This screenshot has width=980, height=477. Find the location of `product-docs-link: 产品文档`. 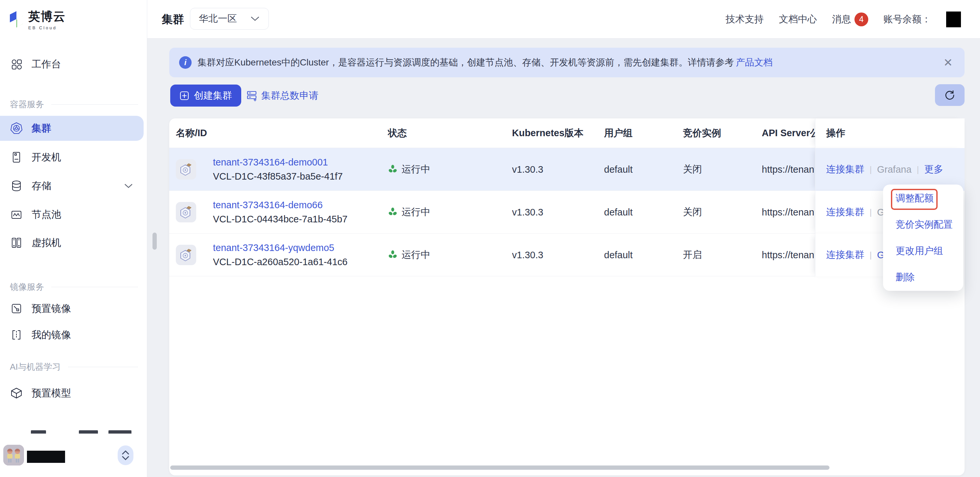

product-docs-link: 产品文档 is located at coordinates (754, 62).